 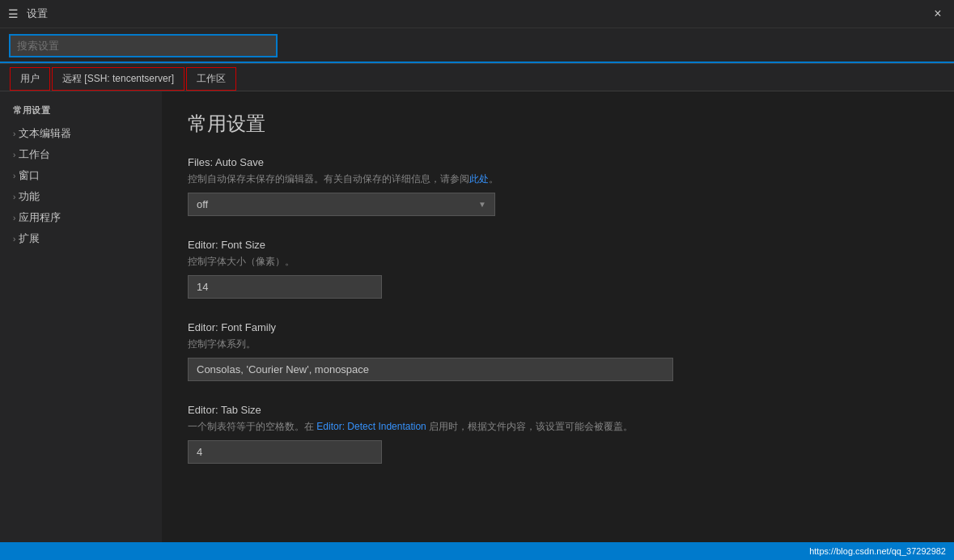 What do you see at coordinates (477, 15) in the screenshot?
I see `title-bar: ☰ 设置 ×` at bounding box center [477, 15].